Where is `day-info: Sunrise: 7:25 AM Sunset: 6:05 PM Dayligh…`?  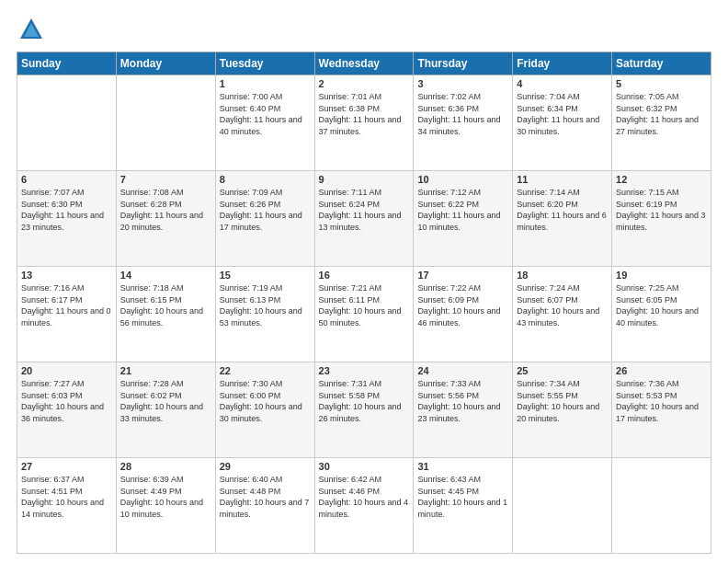 day-info: Sunrise: 7:25 AM Sunset: 6:05 PM Dayligh… is located at coordinates (662, 305).